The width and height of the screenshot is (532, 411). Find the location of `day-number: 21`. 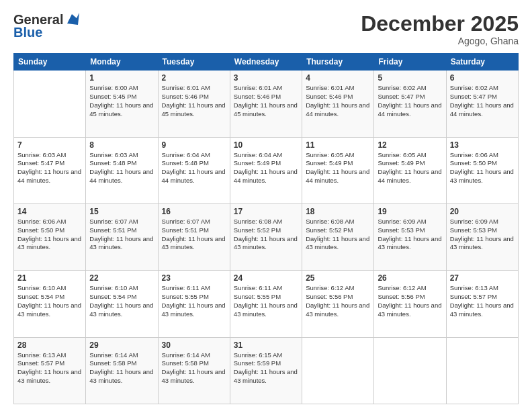

day-number: 21 is located at coordinates (50, 278).